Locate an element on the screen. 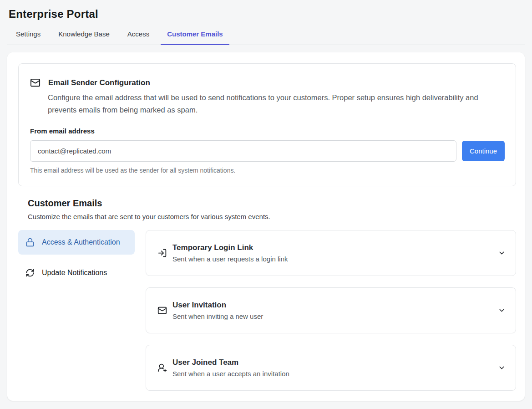 Image resolution: width=532 pixels, height=409 pixels. customer-emails-section-header: Customer Emails Customize the emails tha… is located at coordinates (272, 210).